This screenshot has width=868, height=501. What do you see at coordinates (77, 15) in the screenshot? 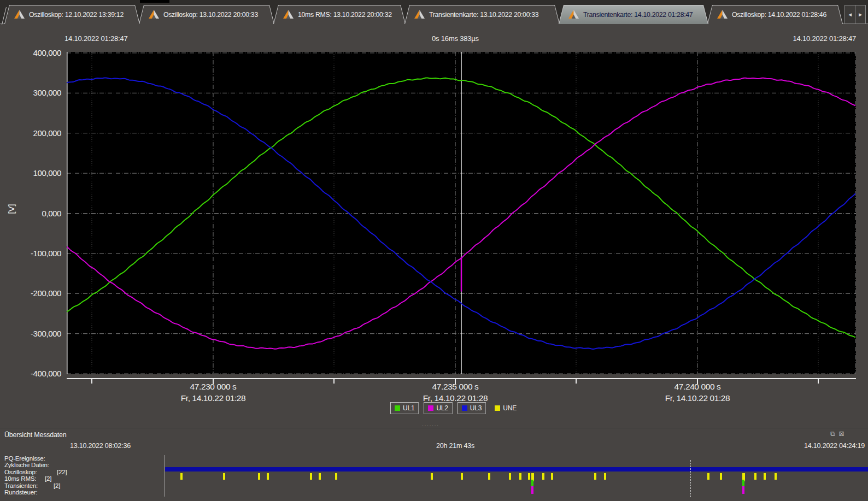
I see `tab-label: Oszilloskop: 12.10.2022 13:39:12` at bounding box center [77, 15].